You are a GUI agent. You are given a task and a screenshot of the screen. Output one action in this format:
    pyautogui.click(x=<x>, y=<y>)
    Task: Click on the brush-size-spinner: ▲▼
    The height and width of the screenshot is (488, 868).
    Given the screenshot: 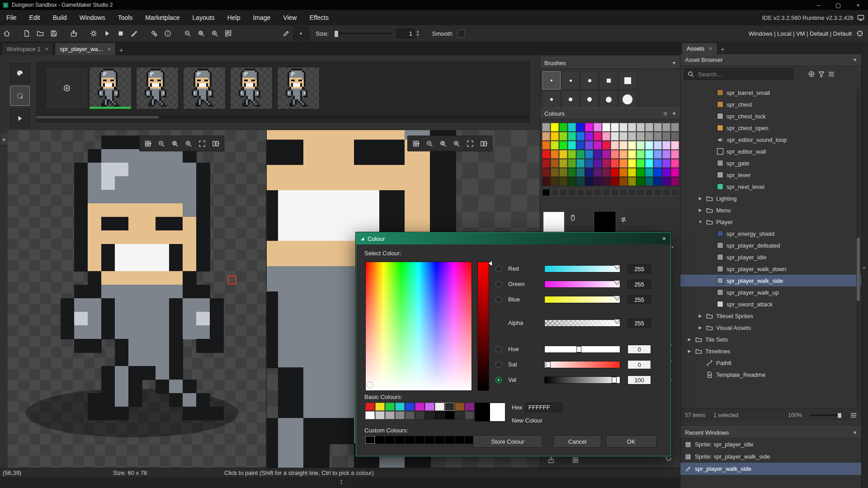 What is the action you would take?
    pyautogui.click(x=418, y=33)
    